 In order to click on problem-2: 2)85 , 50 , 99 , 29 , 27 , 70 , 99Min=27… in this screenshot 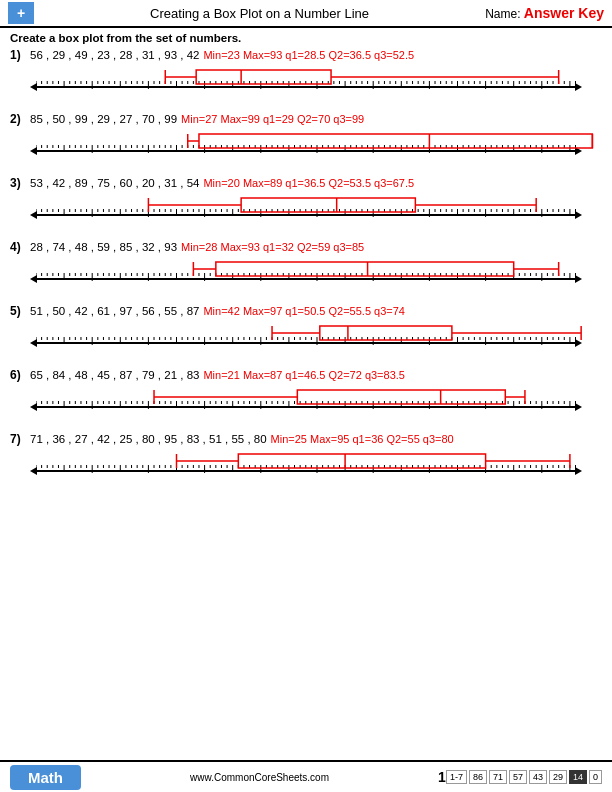, I will do `click(306, 140)`.